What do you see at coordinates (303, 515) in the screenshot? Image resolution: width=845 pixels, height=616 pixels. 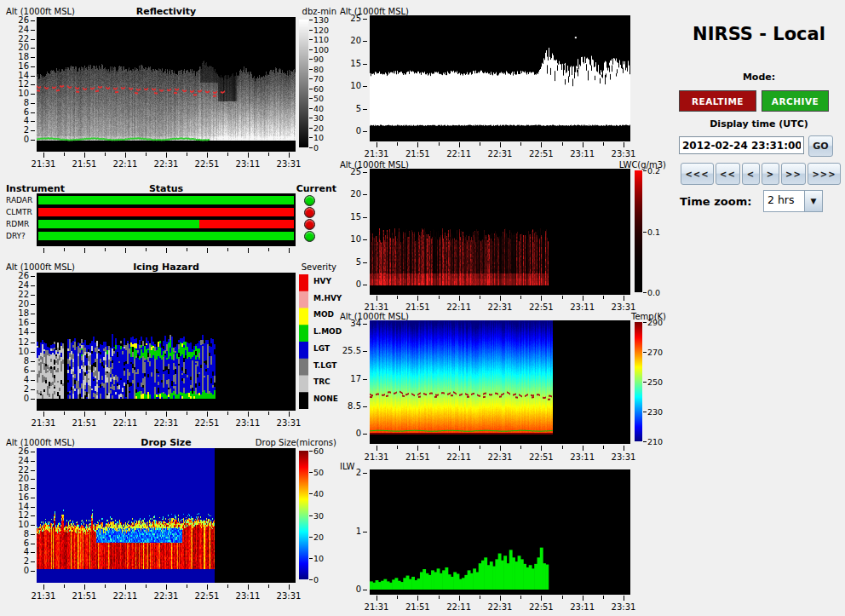 I see `drop-size-colorbar` at bounding box center [303, 515].